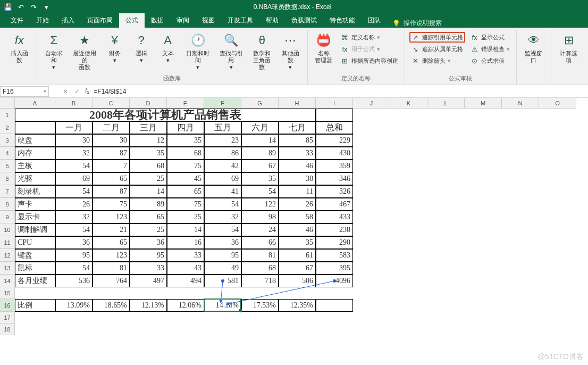  What do you see at coordinates (7, 255) in the screenshot?
I see `row-header-12: 12` at bounding box center [7, 255].